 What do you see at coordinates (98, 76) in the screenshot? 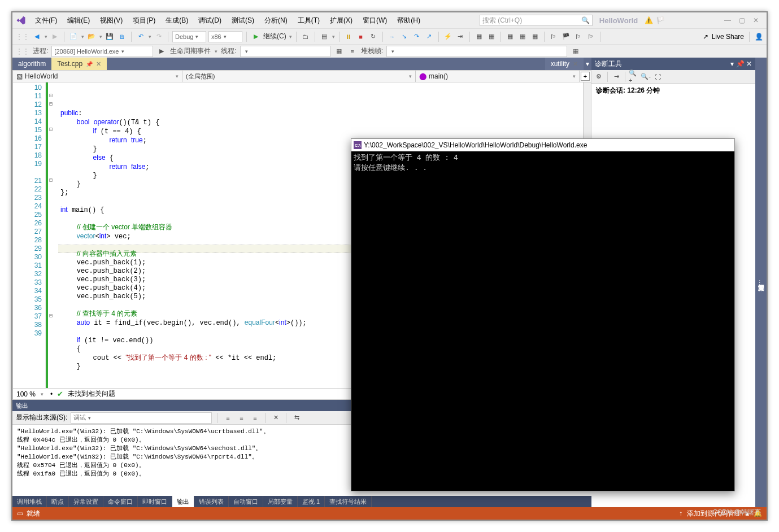
I see `nav-scope: ▧HelloWorld` at bounding box center [98, 76].